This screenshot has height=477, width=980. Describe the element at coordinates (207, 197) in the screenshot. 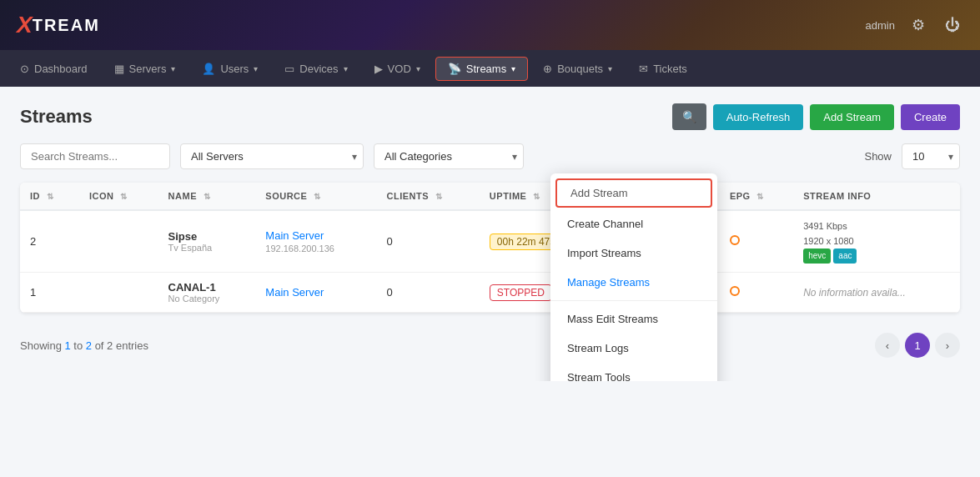

I see `col-name: NAME ⇅` at that location.